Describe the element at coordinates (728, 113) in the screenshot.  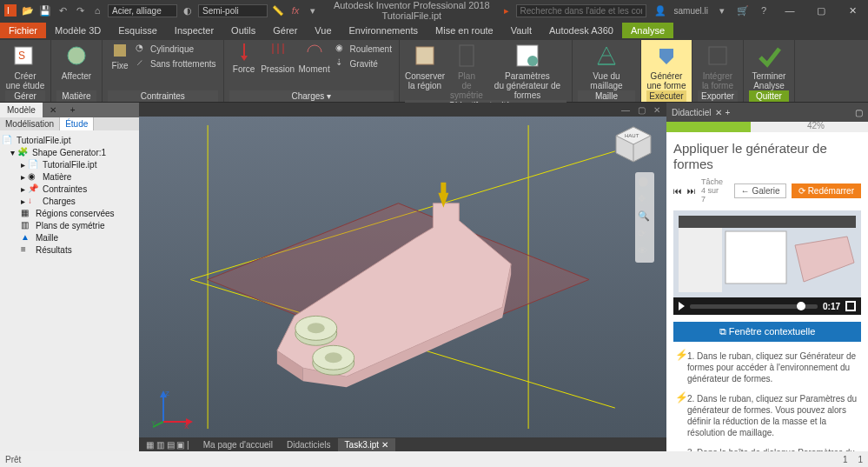
I see `tutorial-tab-add-icon: +` at that location.